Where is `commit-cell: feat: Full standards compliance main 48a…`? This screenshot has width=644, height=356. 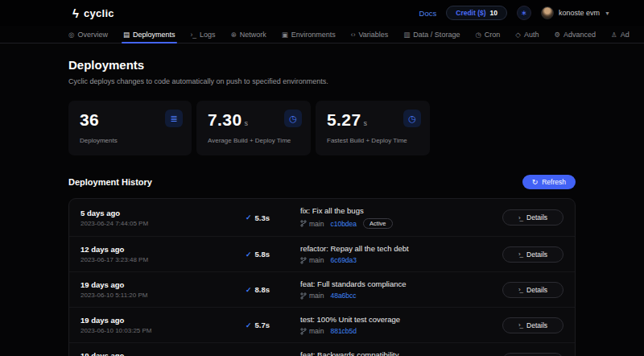 commit-cell: feat: Full standards compliance main 48a… is located at coordinates (401, 290).